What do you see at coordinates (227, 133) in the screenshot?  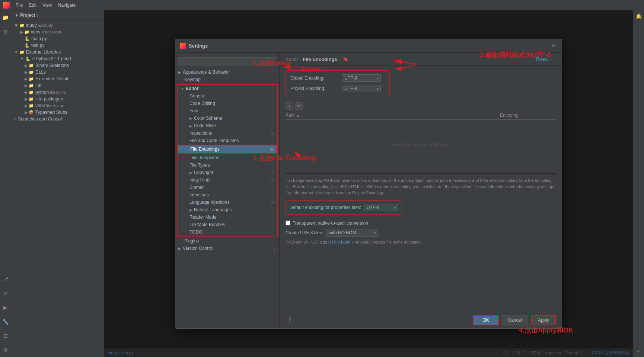 I see `nav-item-inspections: Inspections ⊞` at bounding box center [227, 133].